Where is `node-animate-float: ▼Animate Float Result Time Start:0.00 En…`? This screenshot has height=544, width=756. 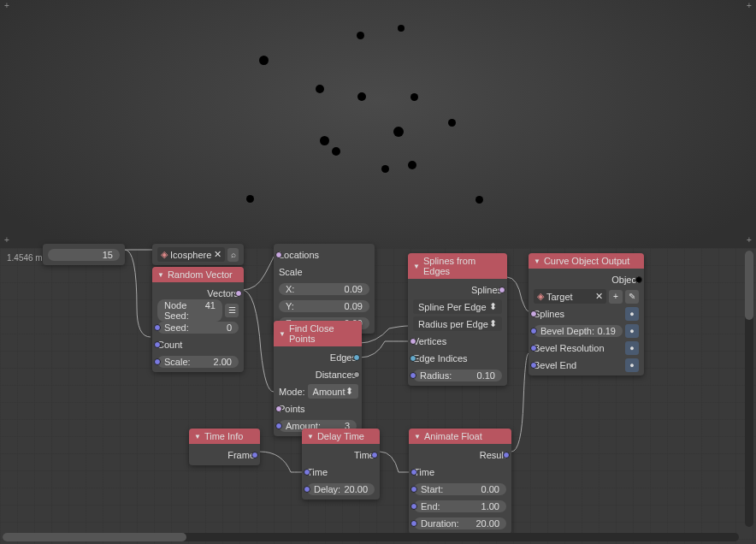
node-animate-float: ▼Animate Float Result Time Start:0.00 En… is located at coordinates (460, 481).